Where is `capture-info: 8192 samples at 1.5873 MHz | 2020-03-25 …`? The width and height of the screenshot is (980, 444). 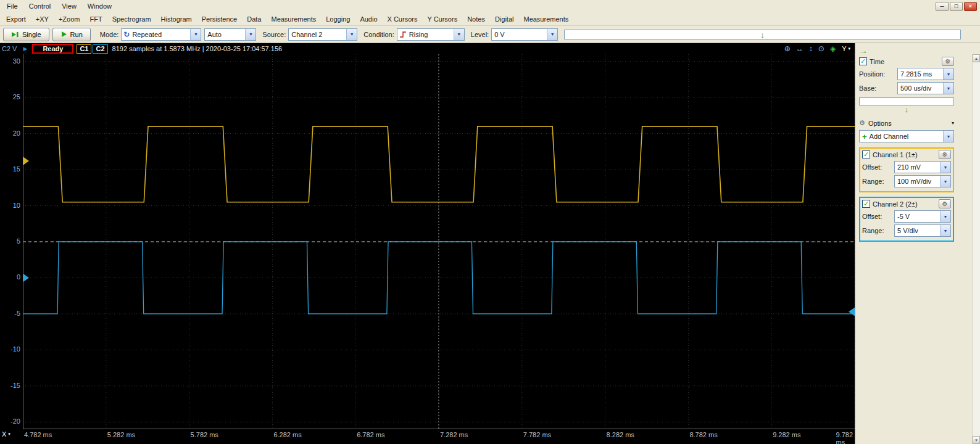
capture-info: 8192 samples at 1.5873 MHz | 2020-03-25 … is located at coordinates (197, 49).